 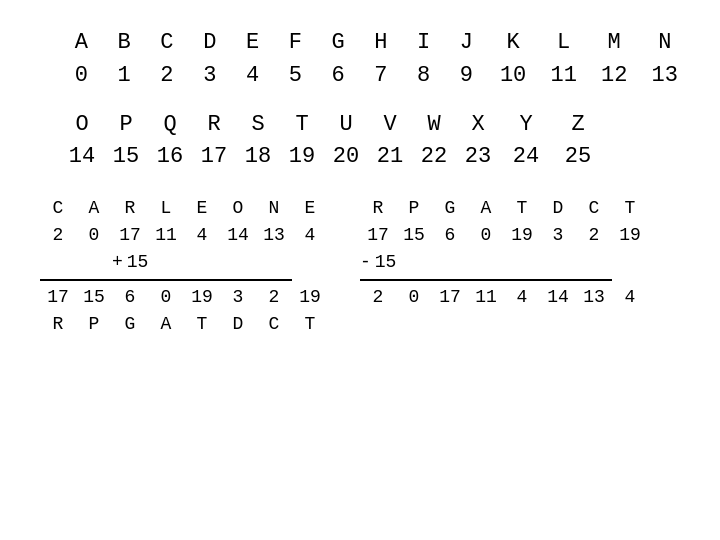 I want to click on calc-cell: N, so click(x=274, y=208).